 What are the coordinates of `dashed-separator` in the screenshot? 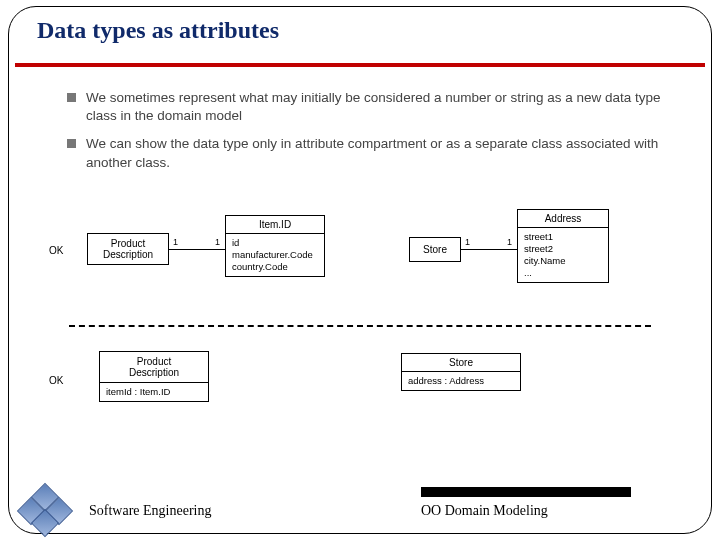 It's located at (360, 326).